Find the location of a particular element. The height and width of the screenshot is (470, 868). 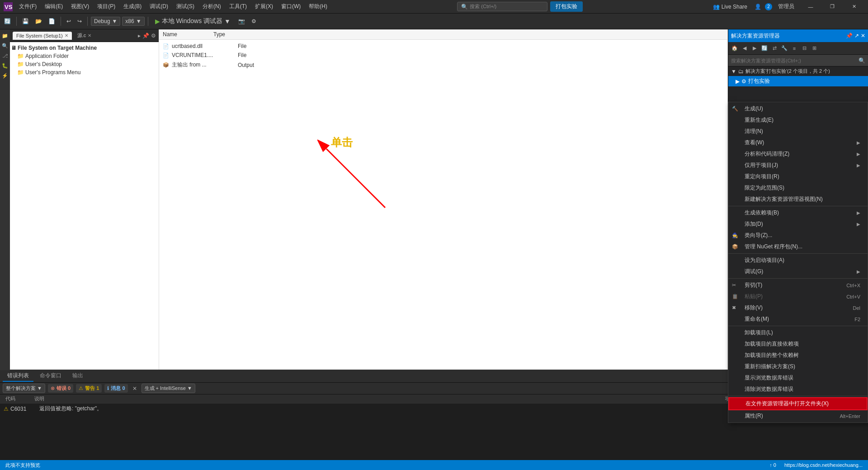

ctx-clear-db-errors: 清除浏览数据库错误 is located at coordinates (798, 389).